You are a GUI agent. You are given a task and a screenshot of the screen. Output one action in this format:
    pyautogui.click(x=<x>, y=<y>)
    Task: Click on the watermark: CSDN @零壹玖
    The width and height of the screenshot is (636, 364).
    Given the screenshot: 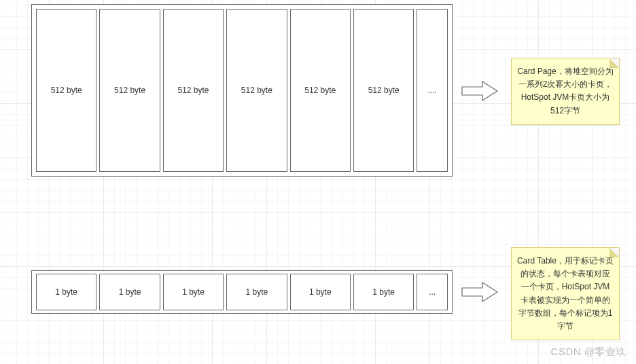 What is the action you would take?
    pyautogui.click(x=588, y=352)
    